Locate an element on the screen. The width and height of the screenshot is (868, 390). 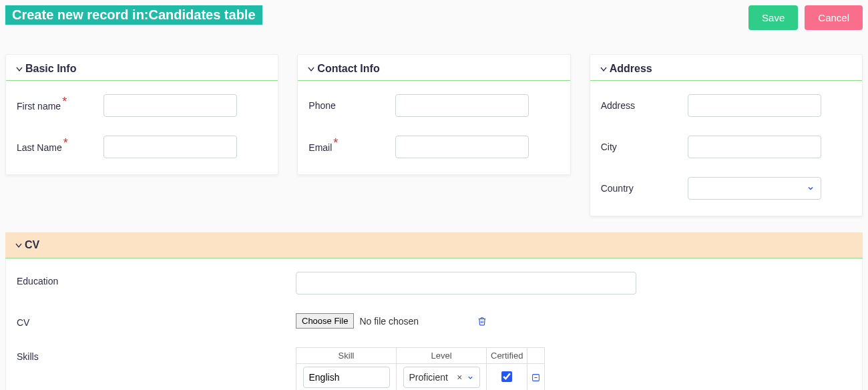
last-name-label: Last Name* is located at coordinates (60, 147).